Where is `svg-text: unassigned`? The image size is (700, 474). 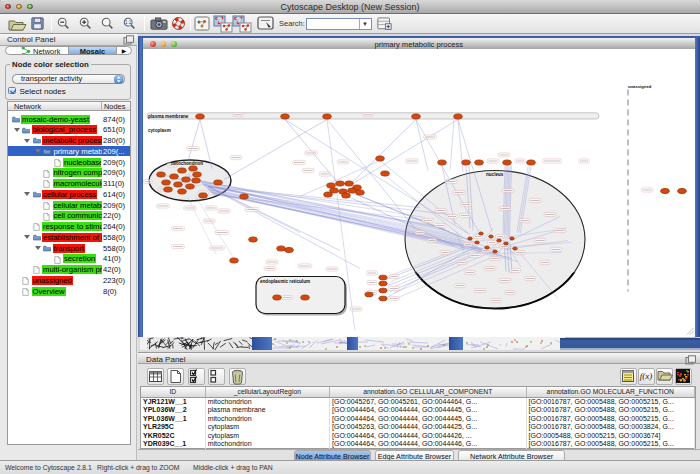 svg-text: unassigned is located at coordinates (640, 86).